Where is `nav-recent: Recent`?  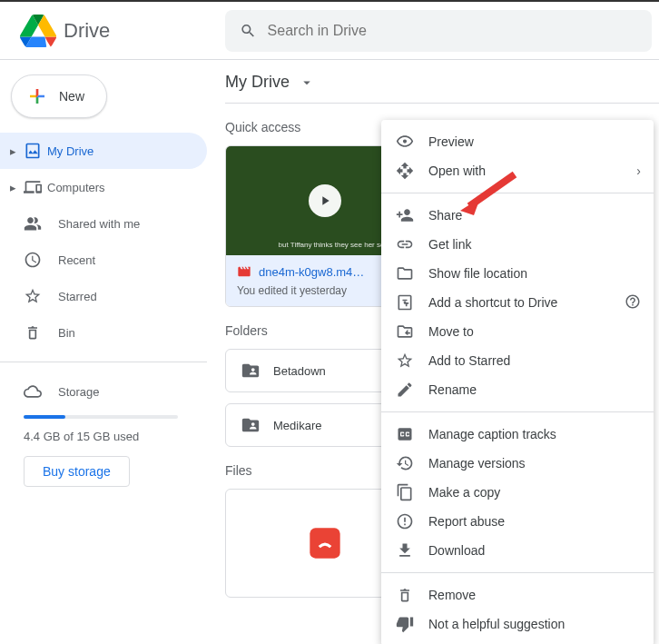 nav-recent: Recent is located at coordinates (103, 260).